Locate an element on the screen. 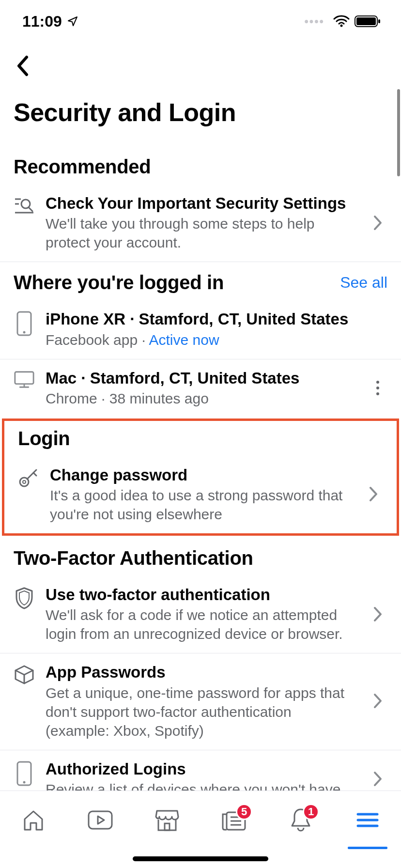  row-subtitle: Chrome · 38 minutes ago is located at coordinates (201, 398).